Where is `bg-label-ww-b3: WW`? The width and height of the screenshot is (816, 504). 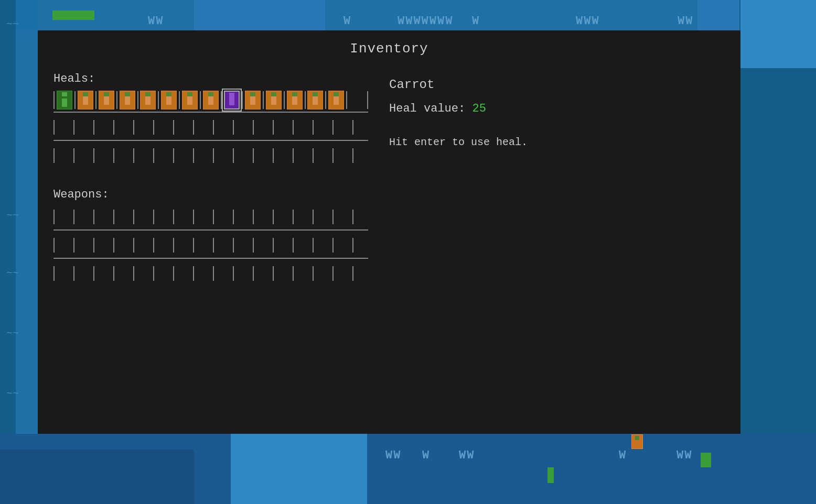 bg-label-ww-b3: WW is located at coordinates (684, 456).